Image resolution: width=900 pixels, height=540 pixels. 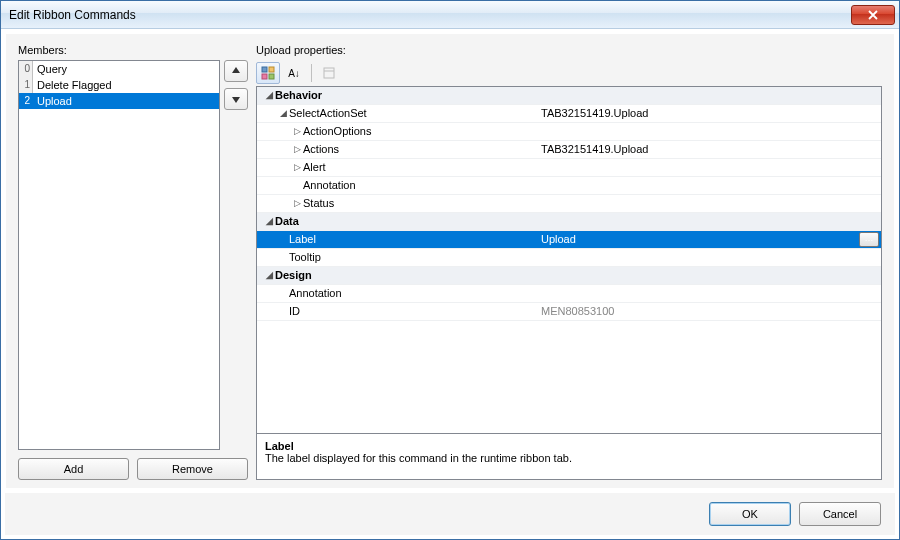 I want to click on properties-label: Upload properties:, so click(x=569, y=50).